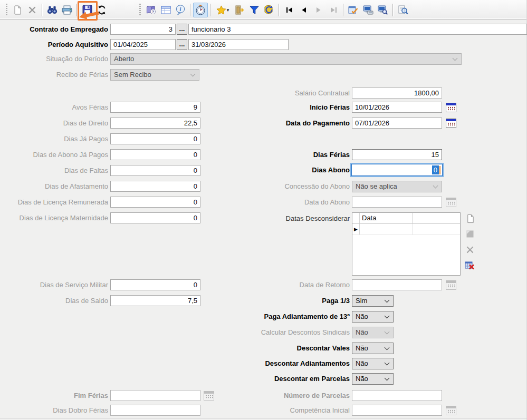 Image resolution: width=527 pixels, height=420 pixels. Describe the element at coordinates (155, 75) in the screenshot. I see `recibo-combobox: Sem Recibo` at that location.